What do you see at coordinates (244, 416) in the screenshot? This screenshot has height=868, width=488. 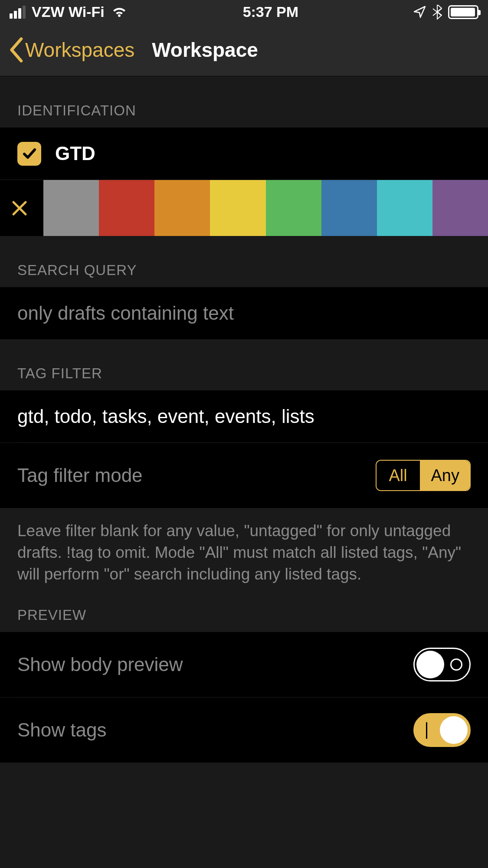 I see `tag-filter-input: gtd, todo, tasks, event, events, lists` at bounding box center [244, 416].